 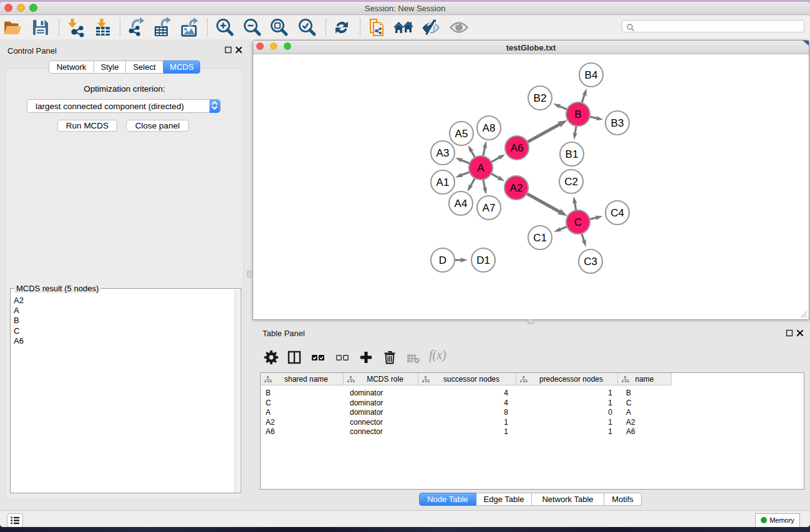 What do you see at coordinates (617, 213) in the screenshot?
I see `svg-text: C4` at bounding box center [617, 213].